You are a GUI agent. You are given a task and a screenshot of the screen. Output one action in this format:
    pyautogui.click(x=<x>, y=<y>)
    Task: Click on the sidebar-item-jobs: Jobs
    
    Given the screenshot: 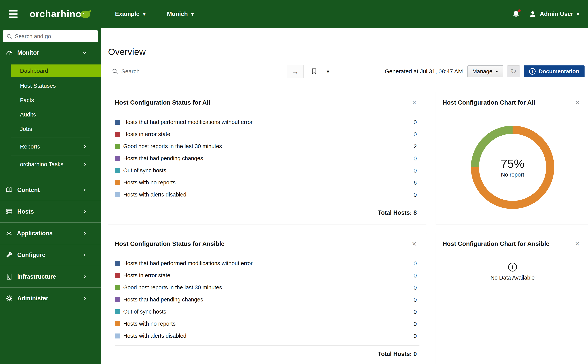 What is the action you would take?
    pyautogui.click(x=51, y=129)
    